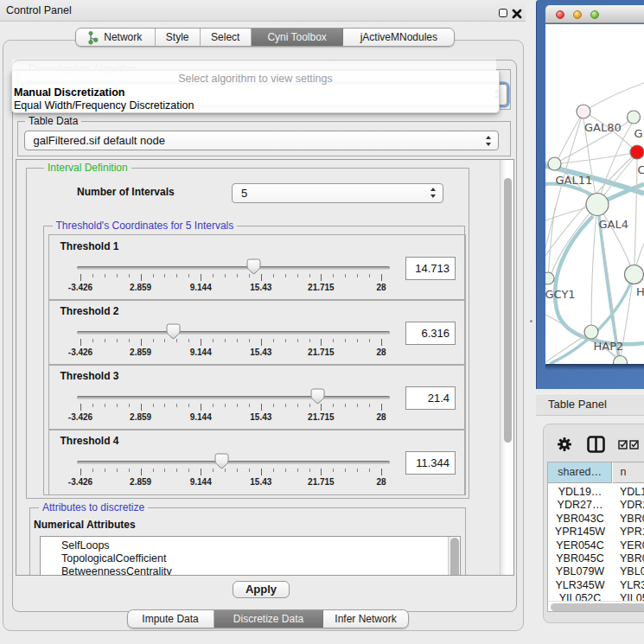  Describe the element at coordinates (595, 194) in the screenshot. I see `network-view-canvas: GAL80G.CGAL11GAL4GCY1HHAP2` at that location.